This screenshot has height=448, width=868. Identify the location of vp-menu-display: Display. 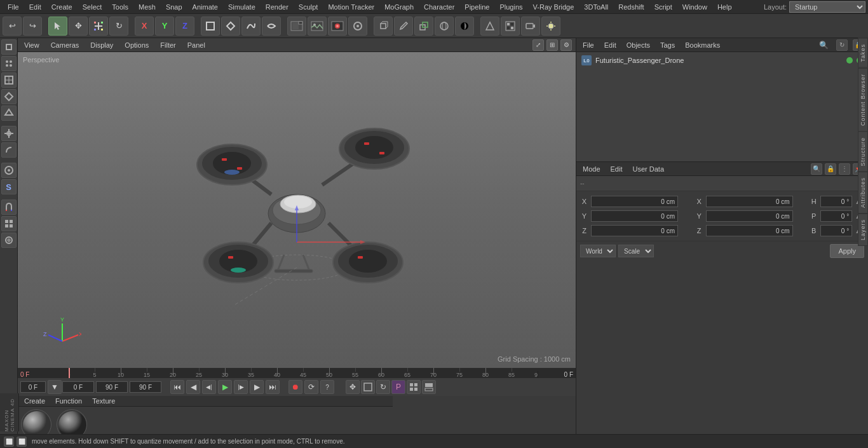
(102, 45).